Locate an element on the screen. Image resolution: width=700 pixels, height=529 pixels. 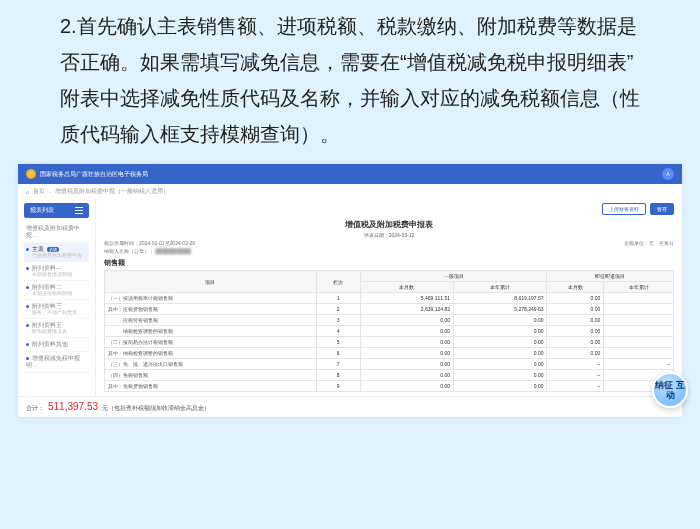
upload-button: 上传财务资料 is located at coordinates (624, 209).